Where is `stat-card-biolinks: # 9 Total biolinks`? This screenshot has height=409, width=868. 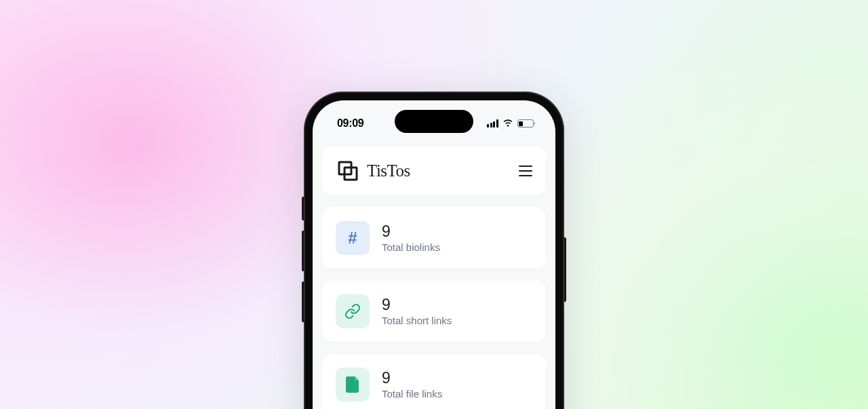
stat-card-biolinks: # 9 Total biolinks is located at coordinates (434, 238).